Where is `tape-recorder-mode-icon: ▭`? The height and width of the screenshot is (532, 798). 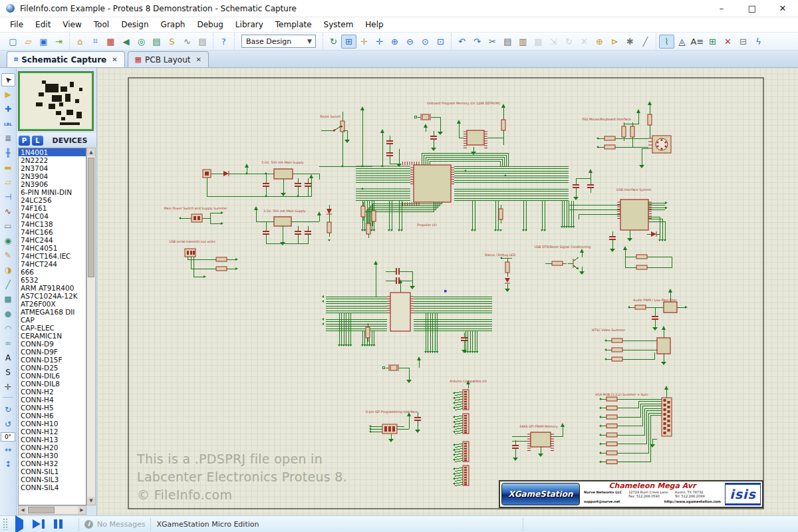 tape-recorder-mode-icon: ▭ is located at coordinates (8, 226).